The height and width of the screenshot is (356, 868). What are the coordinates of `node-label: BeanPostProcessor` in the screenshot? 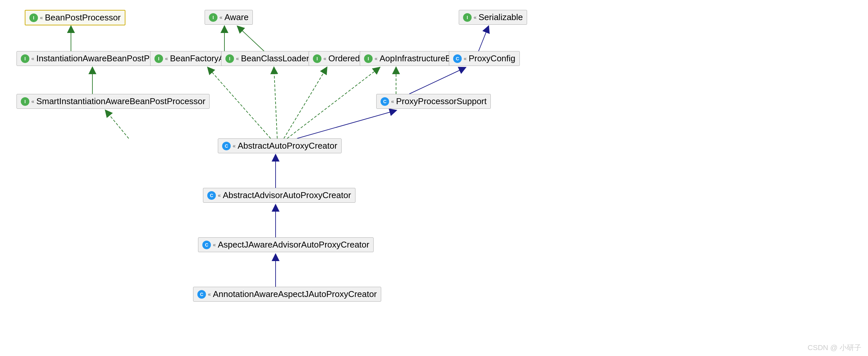 It's located at (83, 17).